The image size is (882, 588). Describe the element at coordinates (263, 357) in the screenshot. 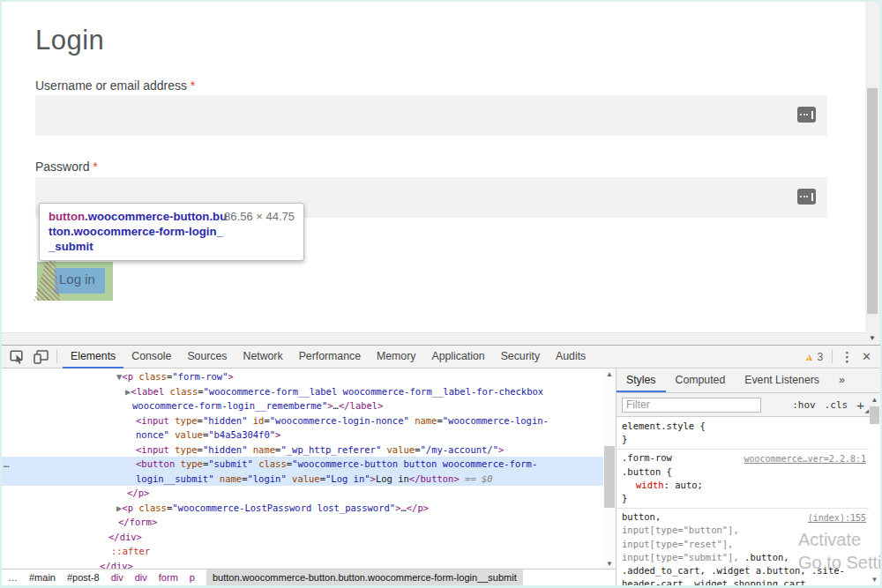

I see `devtools-tab-network: Network` at that location.